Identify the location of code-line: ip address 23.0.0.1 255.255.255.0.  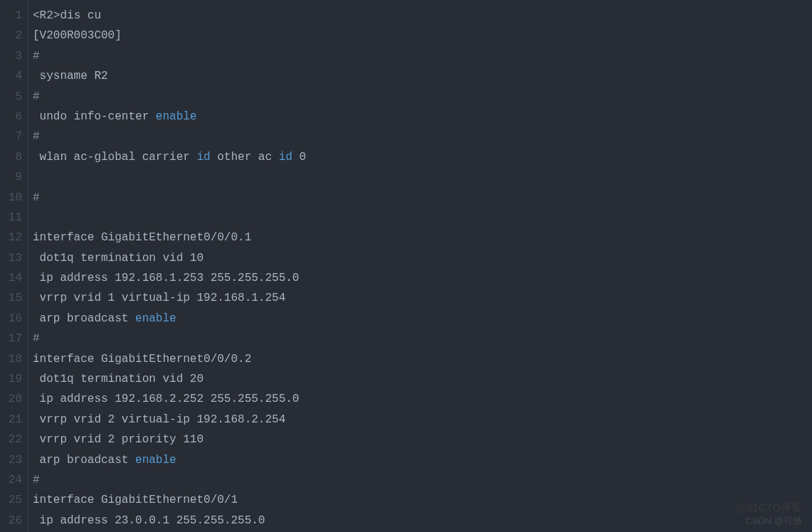
(423, 521).